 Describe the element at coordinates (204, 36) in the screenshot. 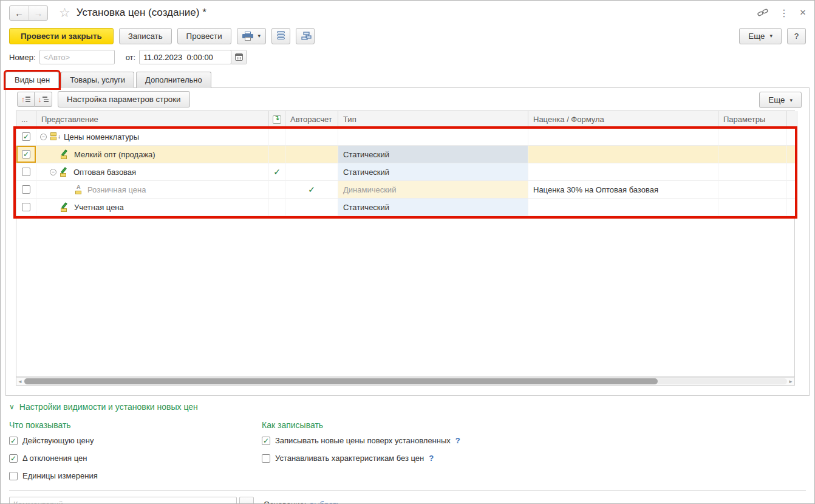

I see `post-button: Провести` at that location.